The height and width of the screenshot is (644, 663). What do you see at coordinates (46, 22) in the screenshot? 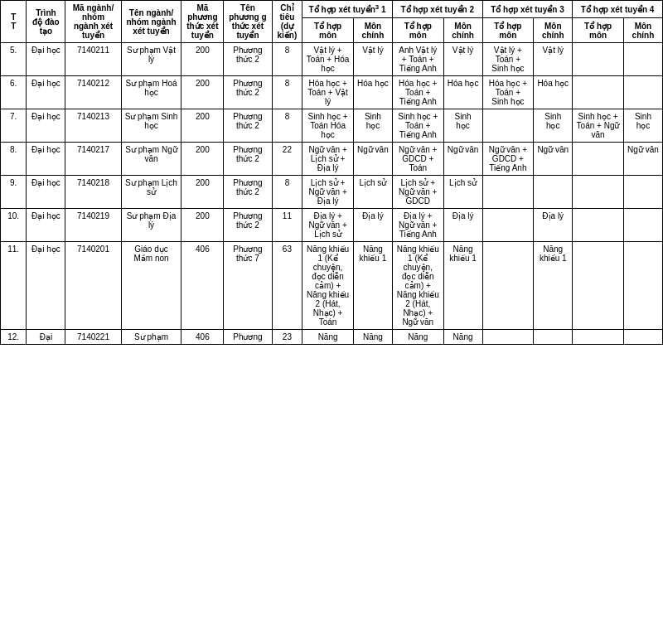
I see `col-header-trinh: Trình độ đào tạo` at bounding box center [46, 22].